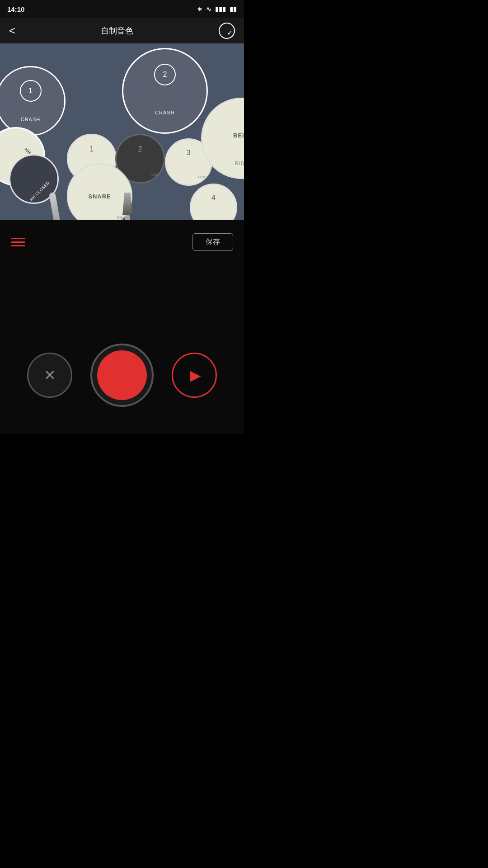 The image size is (488, 868). Describe the element at coordinates (233, 9) in the screenshot. I see `battery-icon: ▮▮` at that location.